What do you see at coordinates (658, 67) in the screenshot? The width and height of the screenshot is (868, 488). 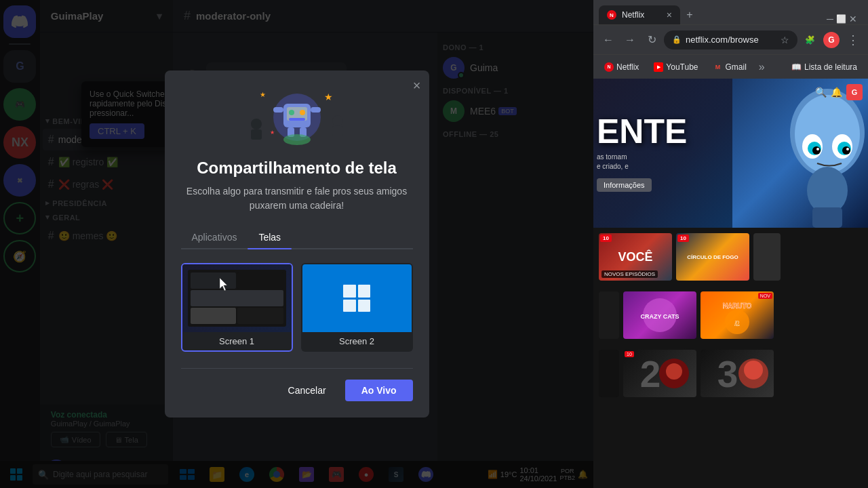 I see `youtube-favicon-bookmark: ▶` at bounding box center [658, 67].